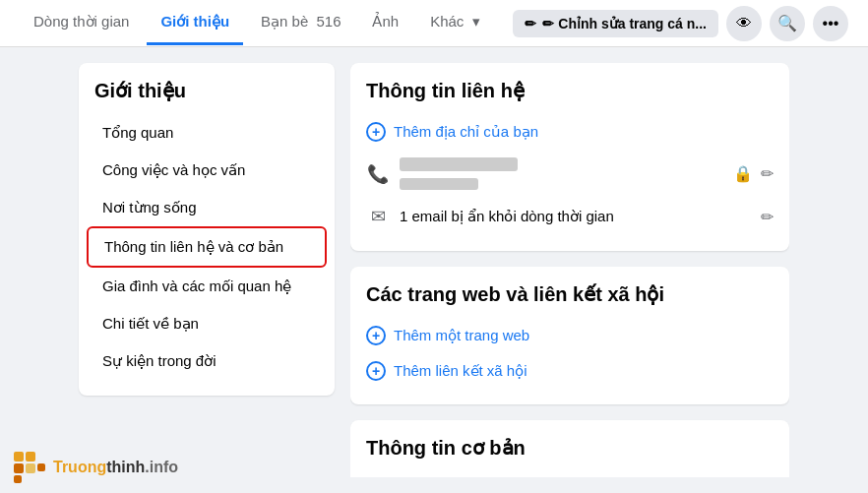 The image size is (868, 493). I want to click on phone-icon: 📞, so click(378, 174).